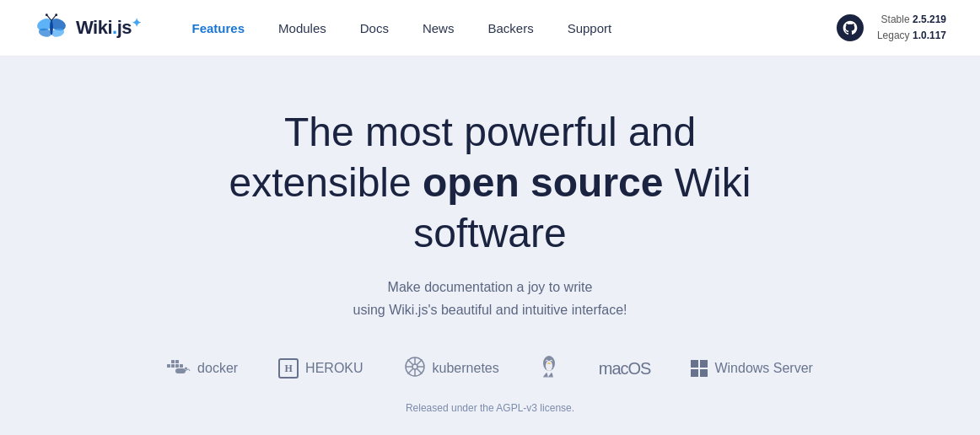 The height and width of the screenshot is (435, 980). What do you see at coordinates (109, 27) in the screenshot?
I see `logo-text: Wiki.js✦` at bounding box center [109, 27].